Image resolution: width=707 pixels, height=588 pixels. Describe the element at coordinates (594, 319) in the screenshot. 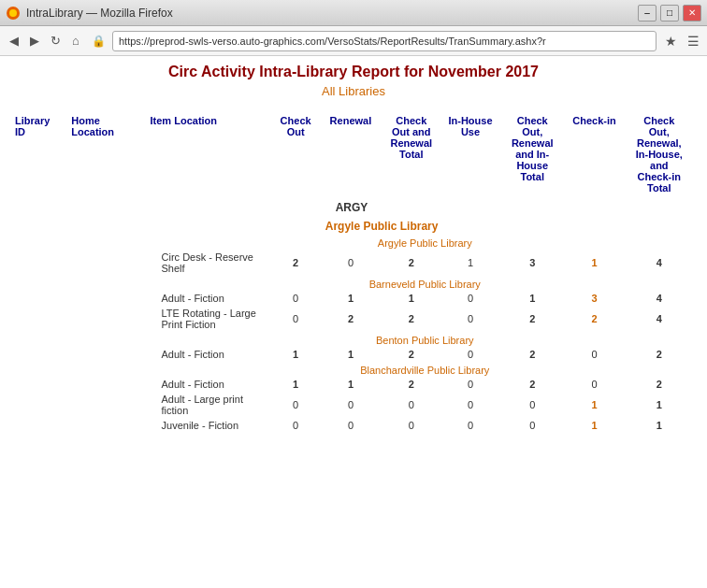

I see `cell-checkin: 2` at that location.